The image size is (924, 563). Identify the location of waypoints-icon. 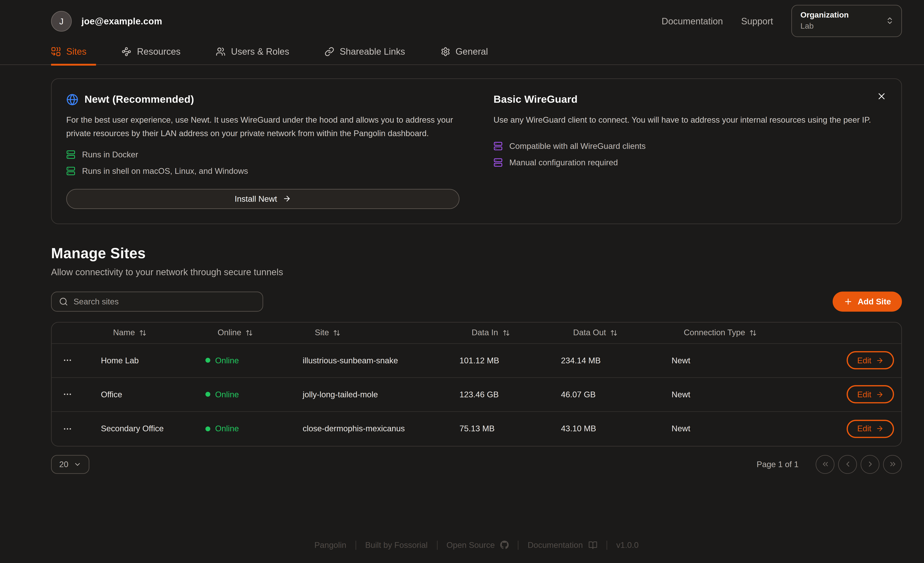
(127, 51).